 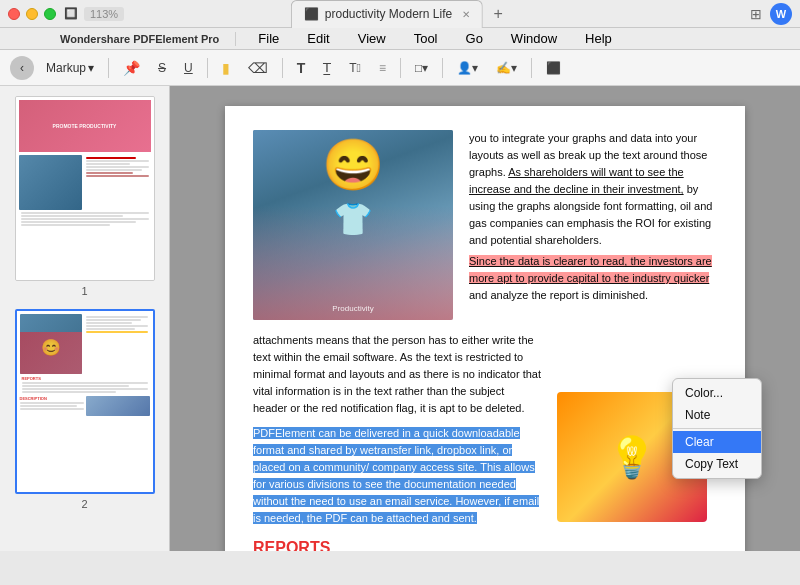 I want to click on traffic-lights, so click(x=32, y=14).